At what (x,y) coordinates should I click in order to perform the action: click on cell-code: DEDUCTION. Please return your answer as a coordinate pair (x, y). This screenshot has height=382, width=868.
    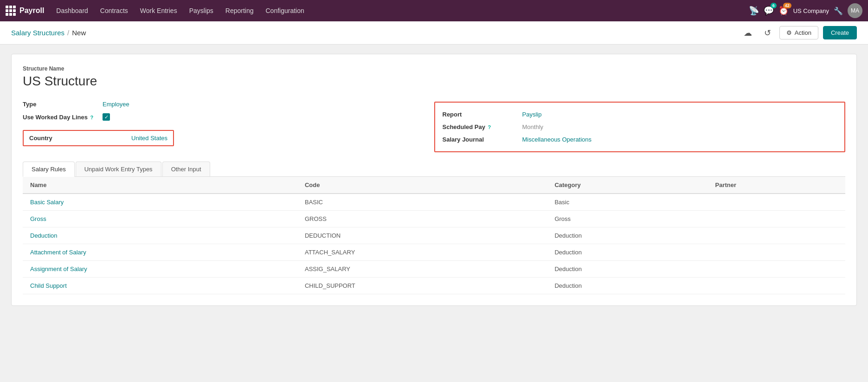
    Looking at the image, I should click on (422, 236).